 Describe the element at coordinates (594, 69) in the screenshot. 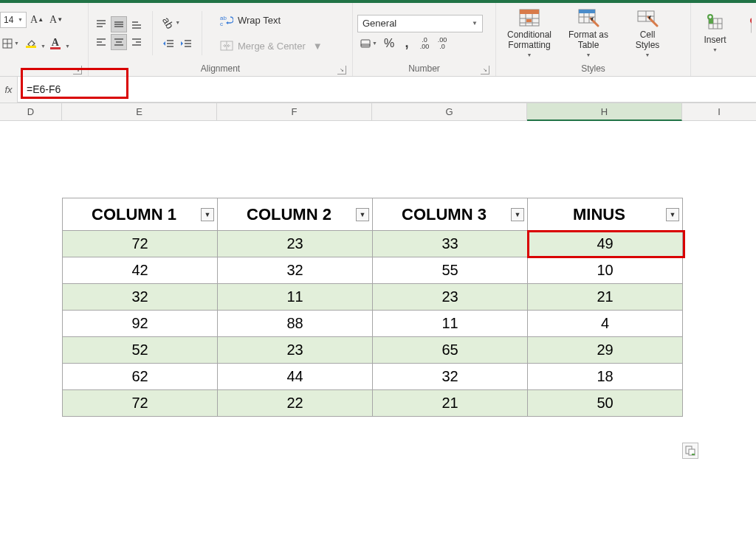

I see `styles-group-label: Styles` at that location.